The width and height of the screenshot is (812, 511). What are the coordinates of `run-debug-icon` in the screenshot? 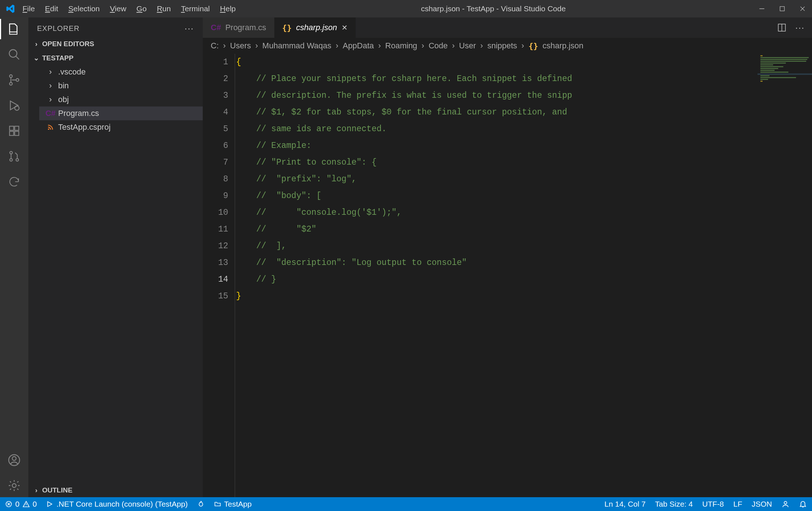 It's located at (14, 105).